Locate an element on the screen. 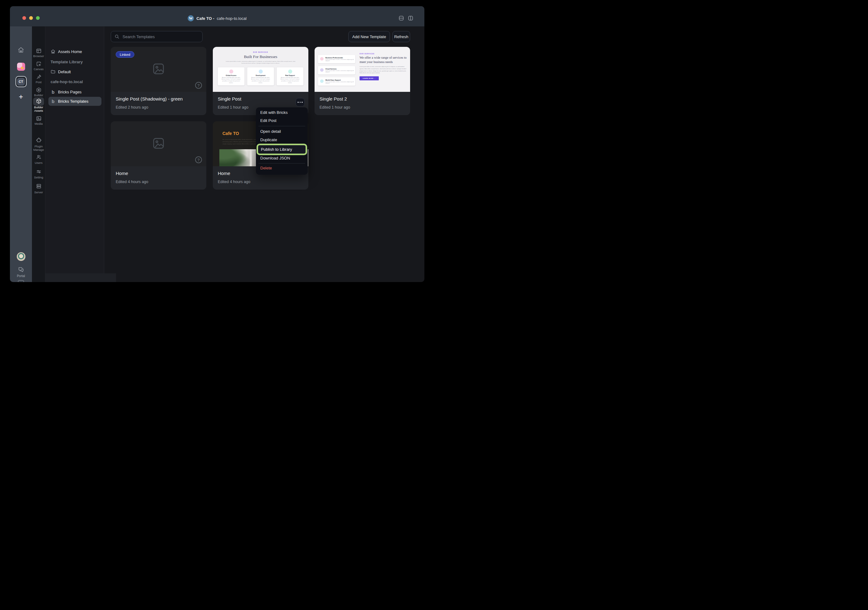 The height and width of the screenshot is (610, 868). split-vertical-icon is located at coordinates (411, 18).